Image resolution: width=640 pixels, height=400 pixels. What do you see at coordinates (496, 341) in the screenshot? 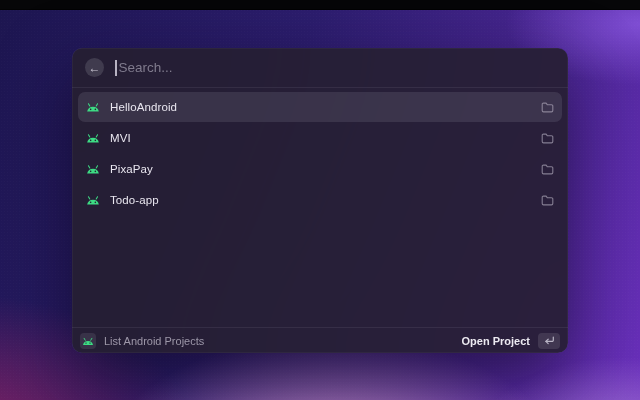
I see `primary-action-label: Open Project` at bounding box center [496, 341].